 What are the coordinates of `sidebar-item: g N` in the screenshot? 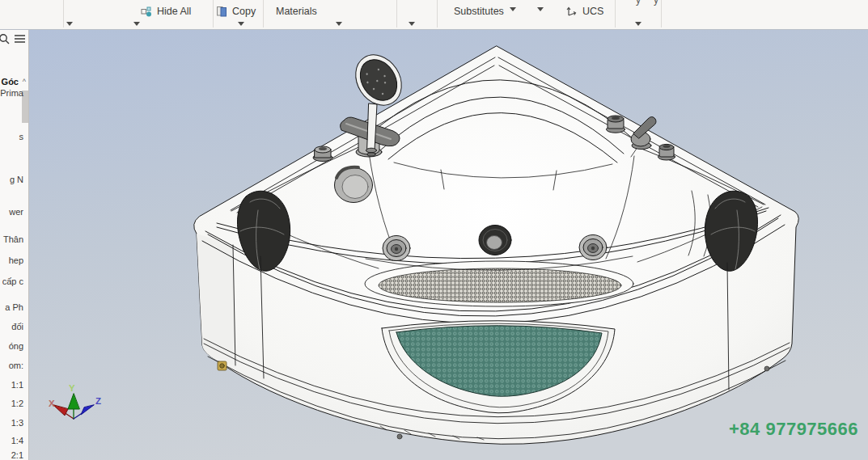 It's located at (16, 179).